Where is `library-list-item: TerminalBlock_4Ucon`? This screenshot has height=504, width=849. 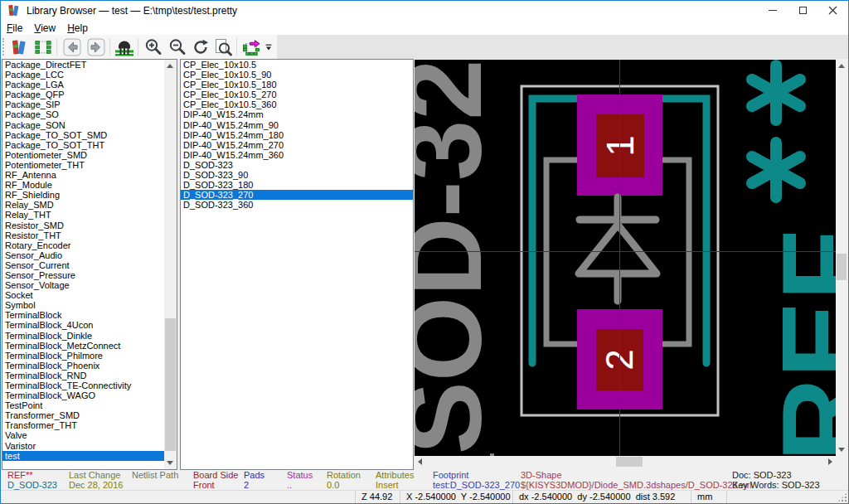
library-list-item: TerminalBlock_4Ucon is located at coordinates (83, 325).